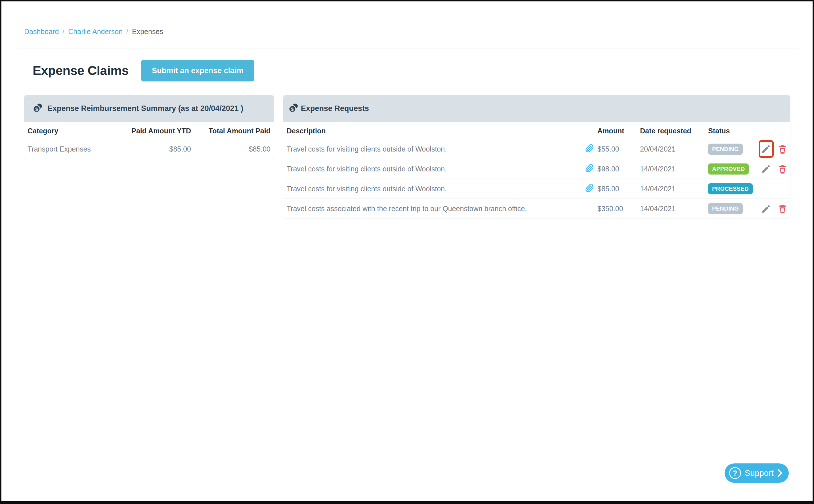  I want to click on column-header-category: Category, so click(71, 131).